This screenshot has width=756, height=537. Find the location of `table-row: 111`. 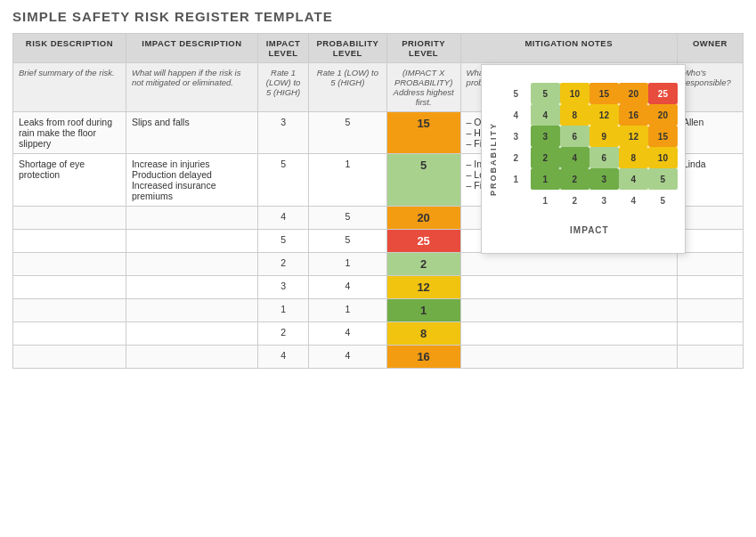

table-row: 111 is located at coordinates (378, 311).